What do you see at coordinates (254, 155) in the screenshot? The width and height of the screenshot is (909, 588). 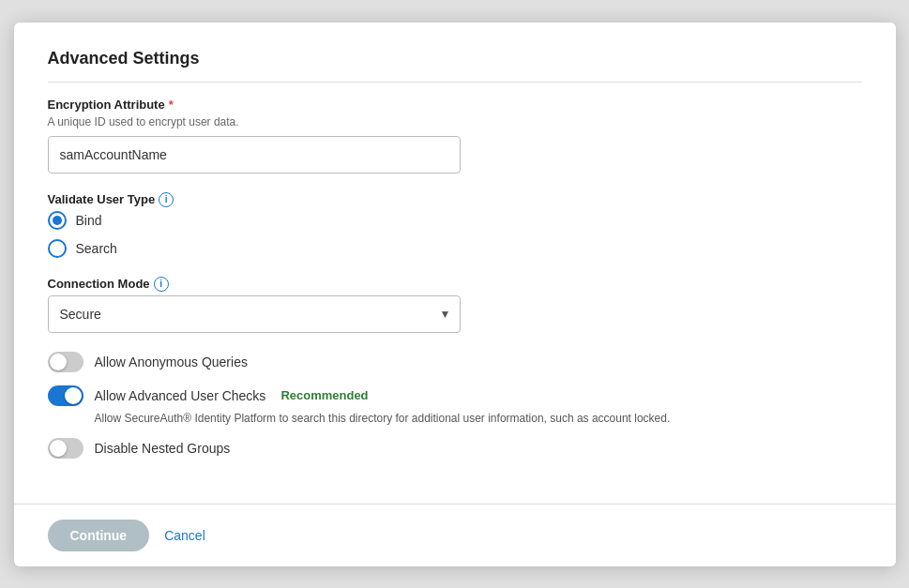 I see `encryption-attribute-input` at bounding box center [254, 155].